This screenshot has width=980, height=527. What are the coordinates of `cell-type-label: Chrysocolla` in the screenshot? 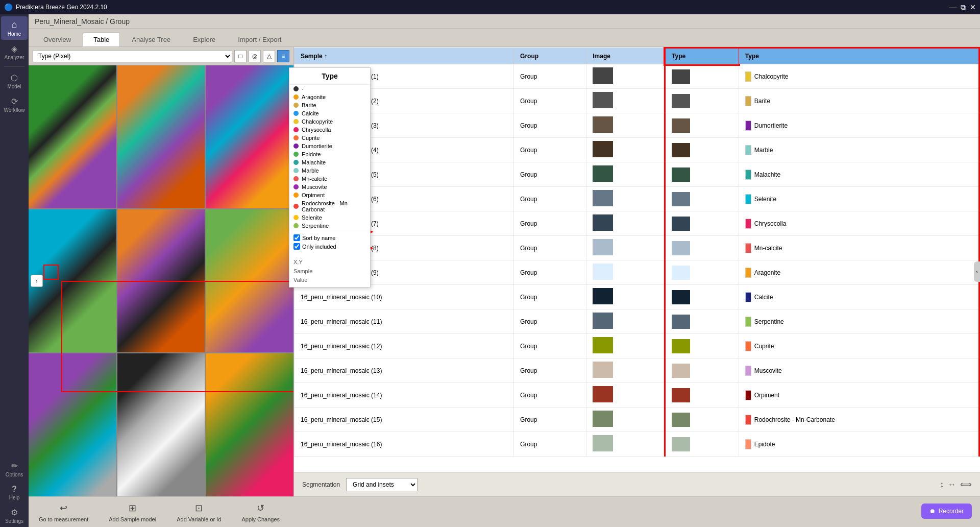 It's located at (859, 224).